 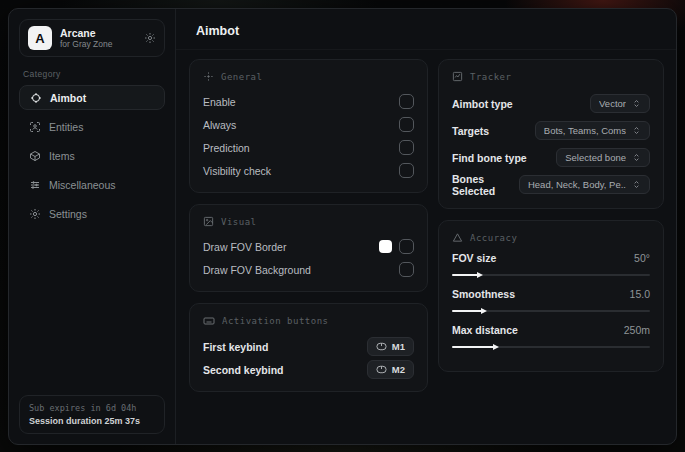 I want to click on sidebar-item-entities: Entities, so click(x=92, y=126).